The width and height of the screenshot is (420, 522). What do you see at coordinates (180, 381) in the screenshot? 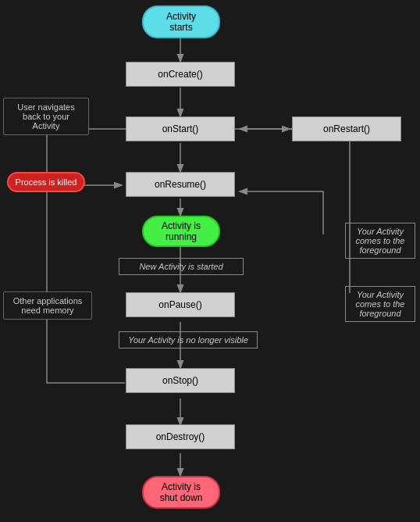
I see `on-stop-node: onStop()` at bounding box center [180, 381].